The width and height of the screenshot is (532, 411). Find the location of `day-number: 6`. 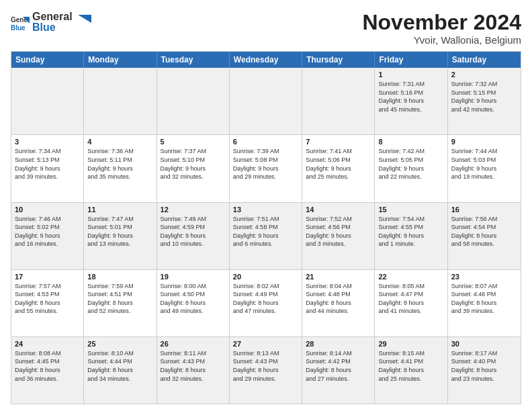

day-number: 6 is located at coordinates (266, 142).